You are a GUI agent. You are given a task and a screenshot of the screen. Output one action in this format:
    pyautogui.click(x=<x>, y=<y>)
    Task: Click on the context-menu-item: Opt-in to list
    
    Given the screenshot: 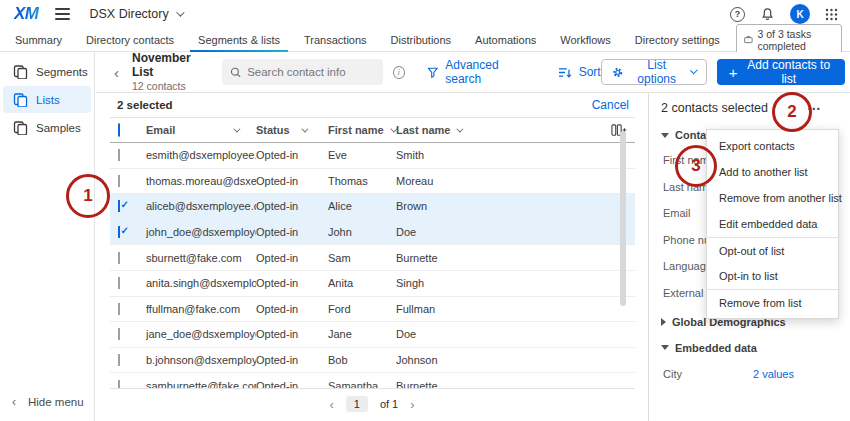 What is the action you would take?
    pyautogui.click(x=772, y=276)
    